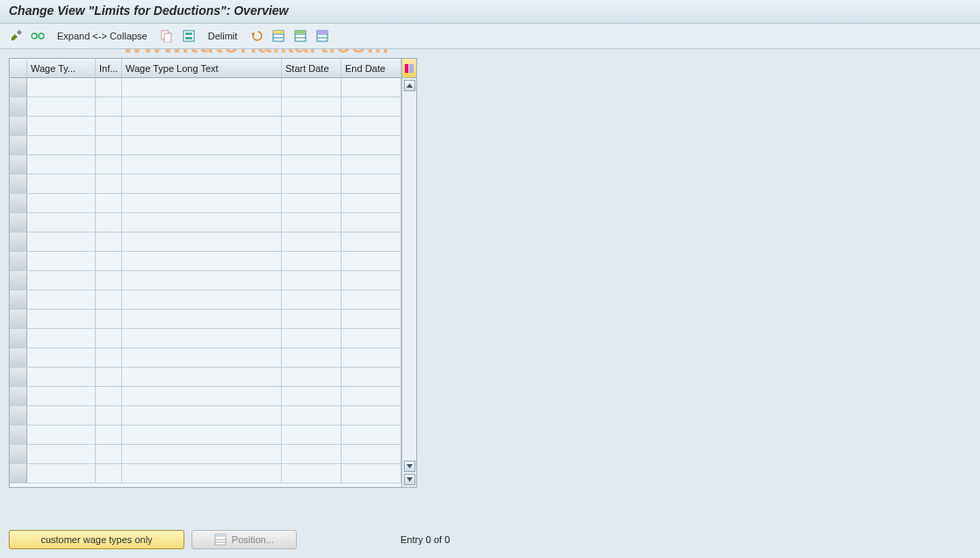 This screenshot has width=980, height=558. What do you see at coordinates (223, 36) in the screenshot?
I see `delimit-button: Delimit` at bounding box center [223, 36].